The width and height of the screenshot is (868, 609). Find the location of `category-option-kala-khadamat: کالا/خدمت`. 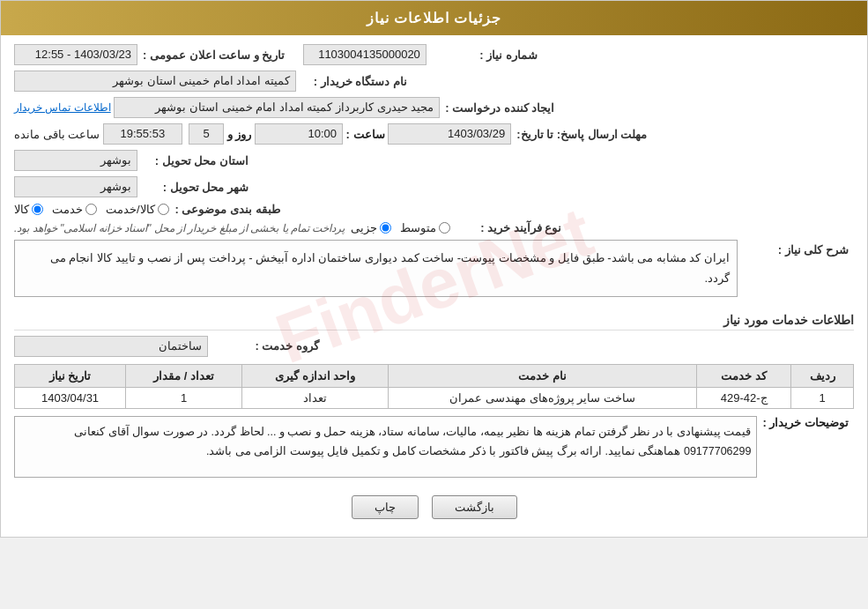

category-option-kala-khadamat: کالا/خدمت is located at coordinates (137, 210).